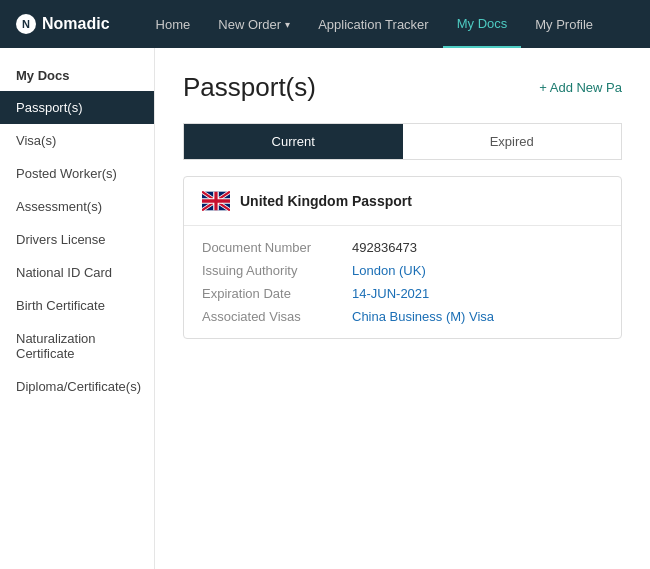 The width and height of the screenshot is (650, 569). What do you see at coordinates (77, 74) in the screenshot?
I see `sidebar-title: My Docs` at bounding box center [77, 74].